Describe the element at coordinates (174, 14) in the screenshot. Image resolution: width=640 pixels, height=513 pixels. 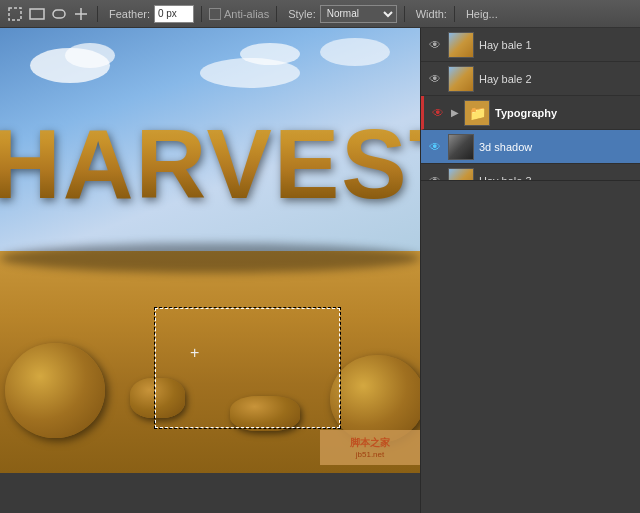
I see `feather-input` at that location.